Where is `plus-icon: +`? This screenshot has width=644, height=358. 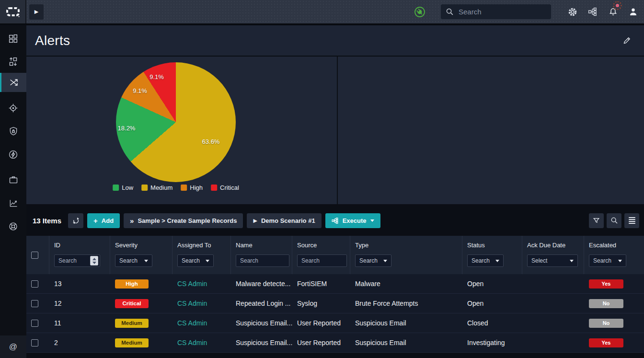
plus-icon: + is located at coordinates (96, 220).